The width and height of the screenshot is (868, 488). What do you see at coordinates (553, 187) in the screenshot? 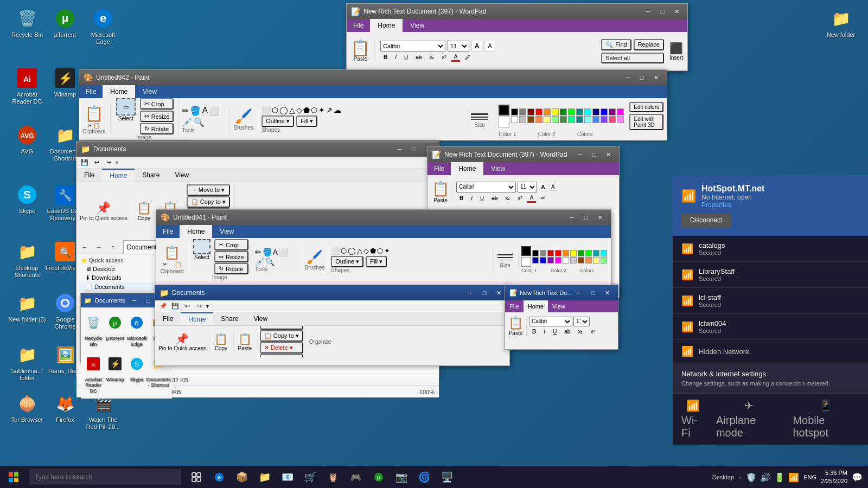
I see `font-shrink-mid: A` at bounding box center [553, 187].